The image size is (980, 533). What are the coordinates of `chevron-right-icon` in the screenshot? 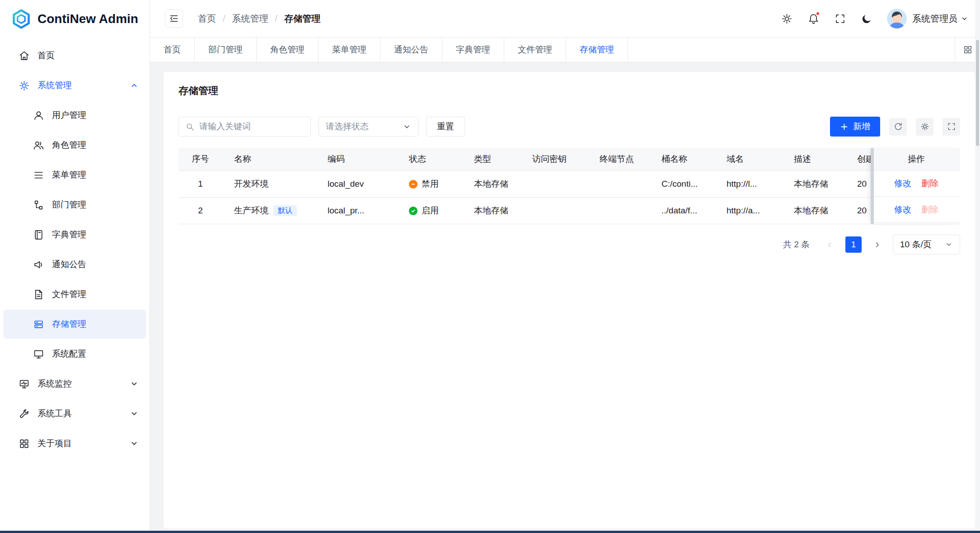 It's located at (877, 245).